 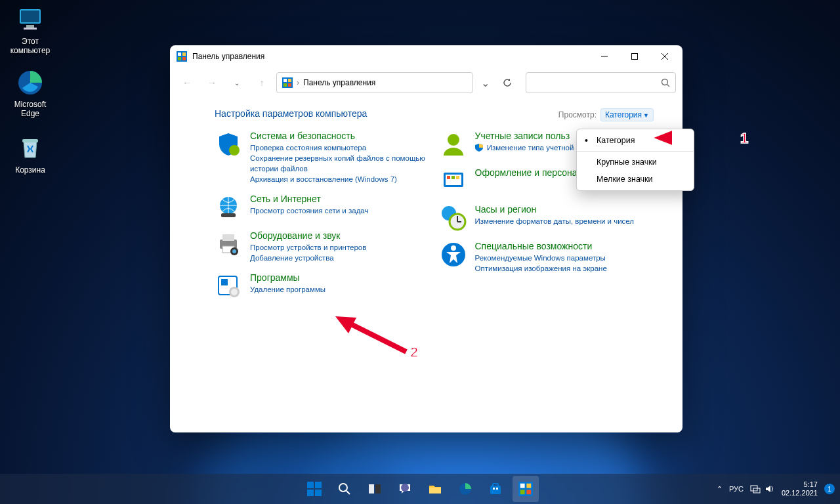 I want to click on close-button, so click(x=665, y=56).